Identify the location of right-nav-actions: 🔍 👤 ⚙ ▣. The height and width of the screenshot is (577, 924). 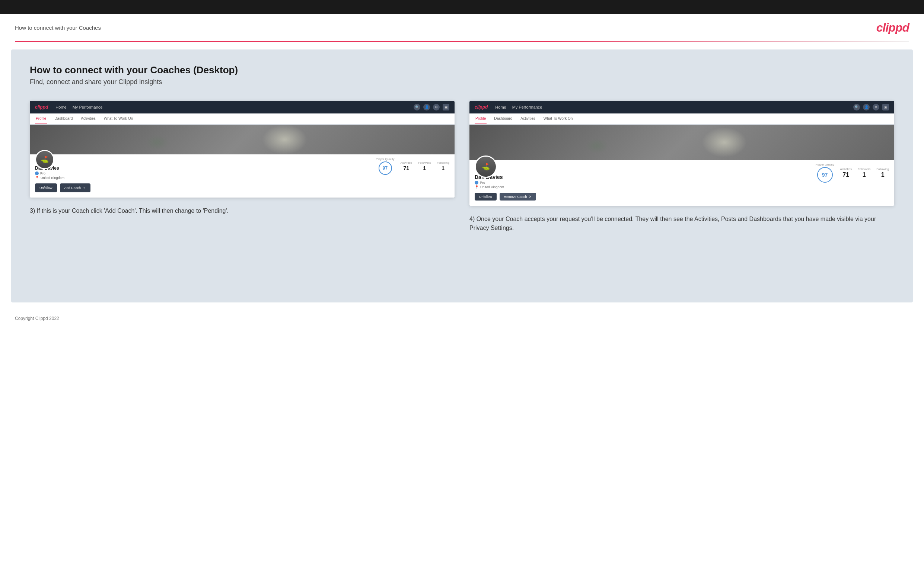
(871, 107).